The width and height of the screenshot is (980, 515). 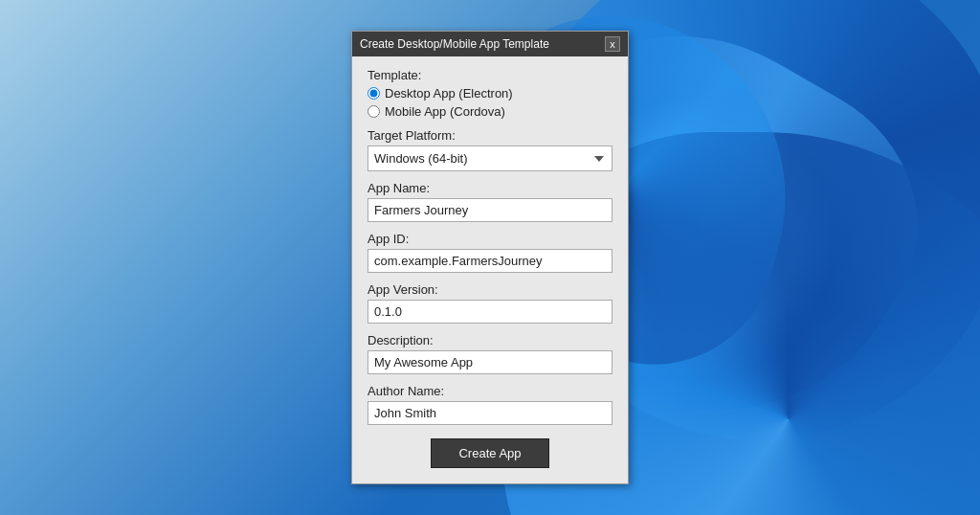 I want to click on radio-desktop: Desktop App (Electron), so click(x=490, y=94).